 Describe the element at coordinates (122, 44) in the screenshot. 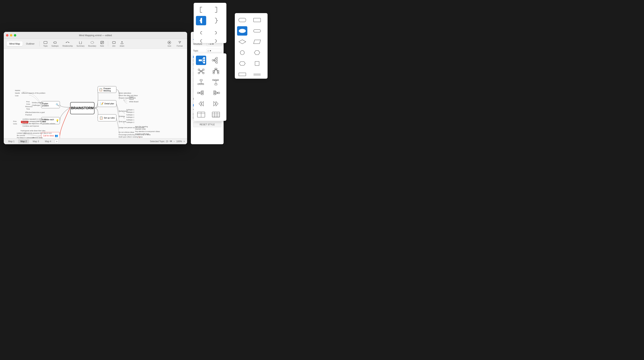

I see `toolbar-item-share: share` at that location.